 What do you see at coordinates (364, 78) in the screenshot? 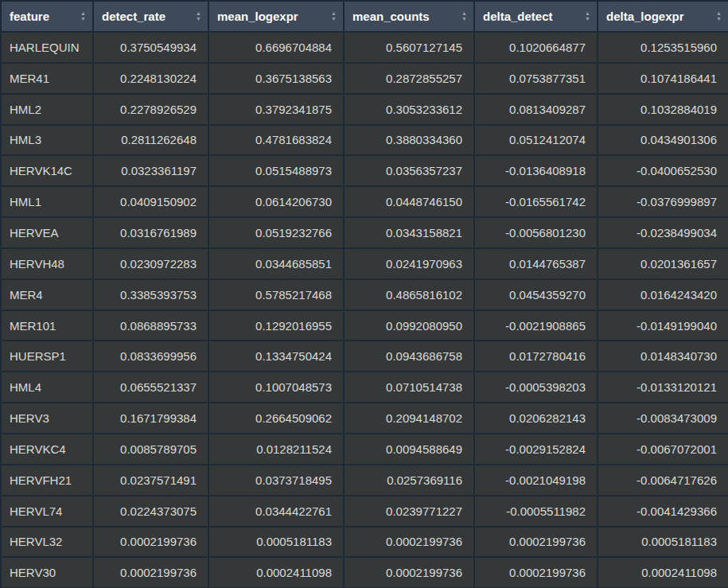
I see `table-row: MER410.22481302240.36751385630.287285525…` at bounding box center [364, 78].